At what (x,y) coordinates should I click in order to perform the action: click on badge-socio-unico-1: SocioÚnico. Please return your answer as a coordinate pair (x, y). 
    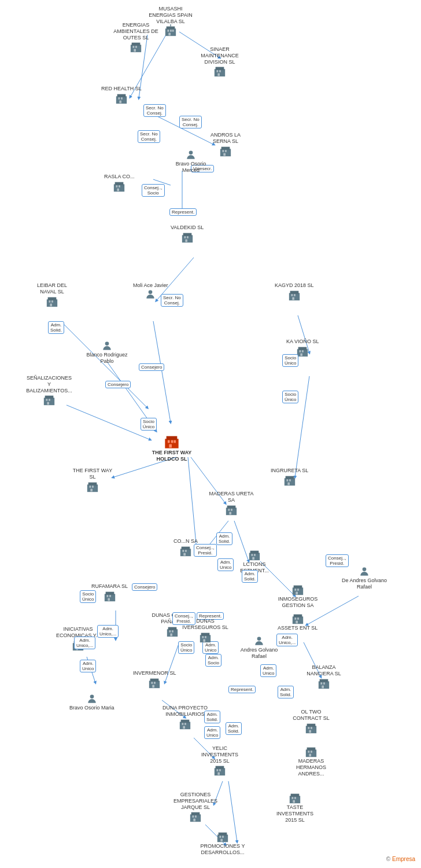
    Looking at the image, I should click on (290, 361).